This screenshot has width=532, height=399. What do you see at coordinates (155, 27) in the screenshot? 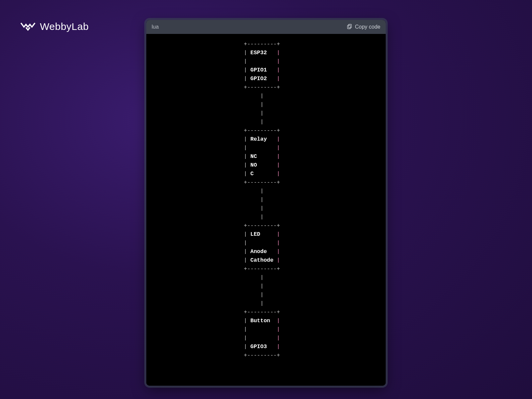
I see `code-language-label: lua` at bounding box center [155, 27].